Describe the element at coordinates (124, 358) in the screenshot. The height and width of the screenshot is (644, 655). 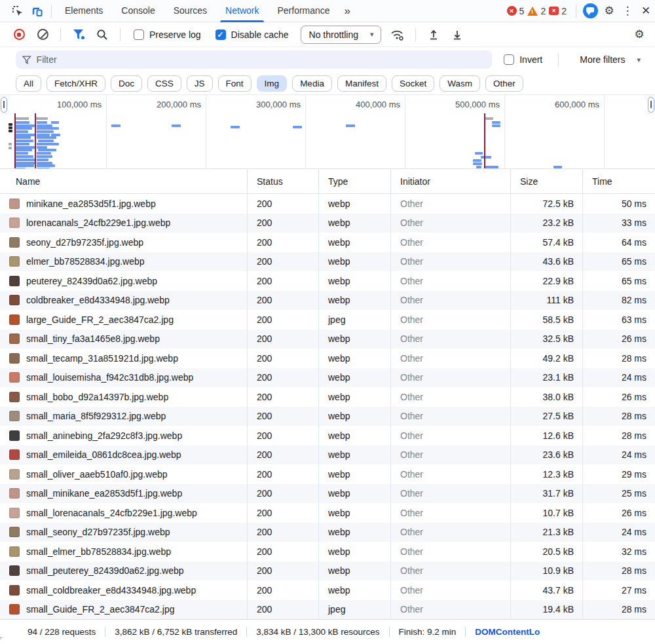
I see `cell-name: small_tecamp_31a851921d.jpg.webp` at that location.